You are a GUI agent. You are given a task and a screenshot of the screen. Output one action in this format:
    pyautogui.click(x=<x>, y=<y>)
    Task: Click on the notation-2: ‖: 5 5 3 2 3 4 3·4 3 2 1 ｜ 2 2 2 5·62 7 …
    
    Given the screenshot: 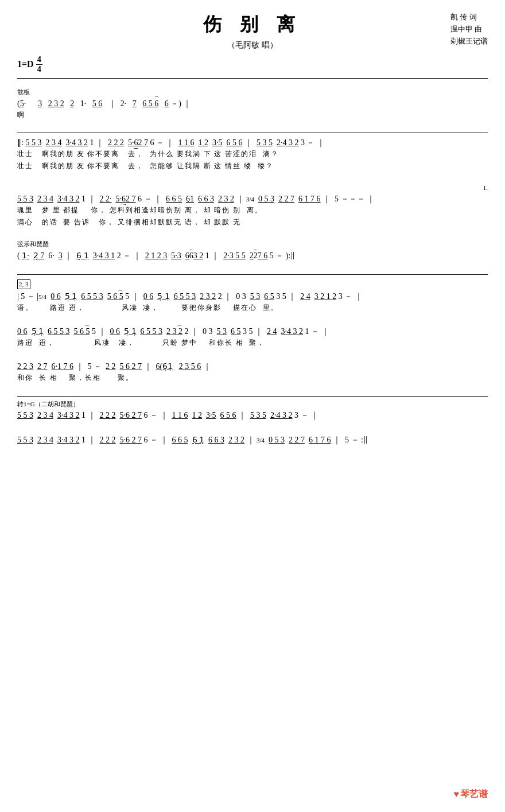 What is the action you would take?
    pyautogui.click(x=252, y=142)
    